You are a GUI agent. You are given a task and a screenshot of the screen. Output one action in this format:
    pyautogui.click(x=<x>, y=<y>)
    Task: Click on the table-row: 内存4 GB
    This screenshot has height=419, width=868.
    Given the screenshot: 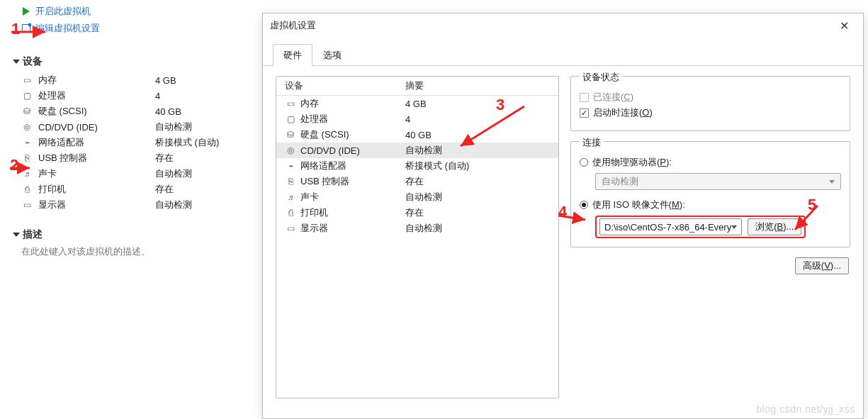 What is the action you would take?
    pyautogui.click(x=417, y=104)
    